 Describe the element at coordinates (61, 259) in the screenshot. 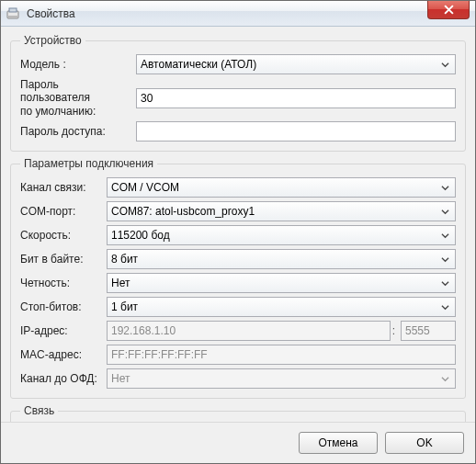

I see `bits-label: Бит в байте:` at that location.